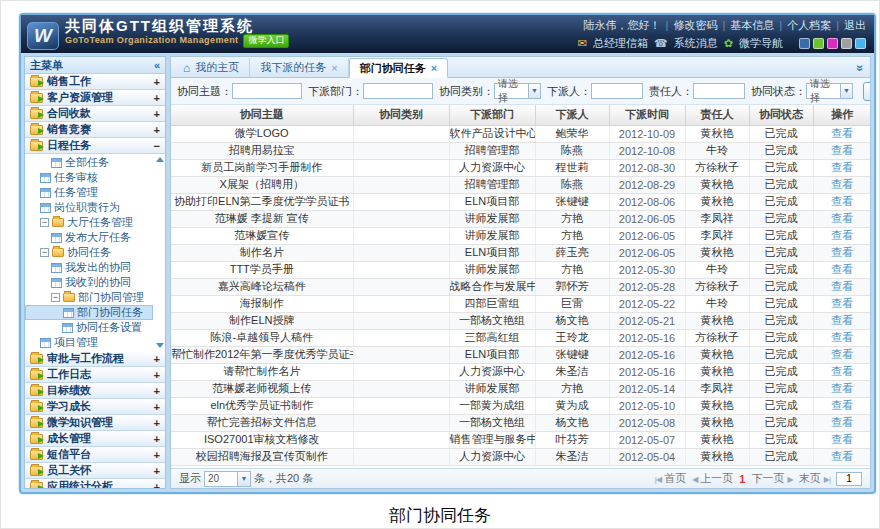 The height and width of the screenshot is (529, 880). I want to click on page-jump-input, so click(849, 479).